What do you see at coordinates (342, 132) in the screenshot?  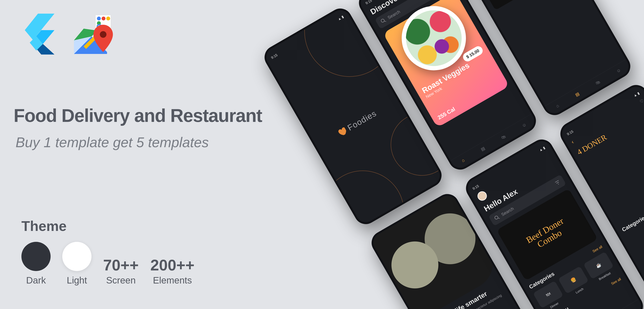 I see `brand-heart-icon` at bounding box center [342, 132].